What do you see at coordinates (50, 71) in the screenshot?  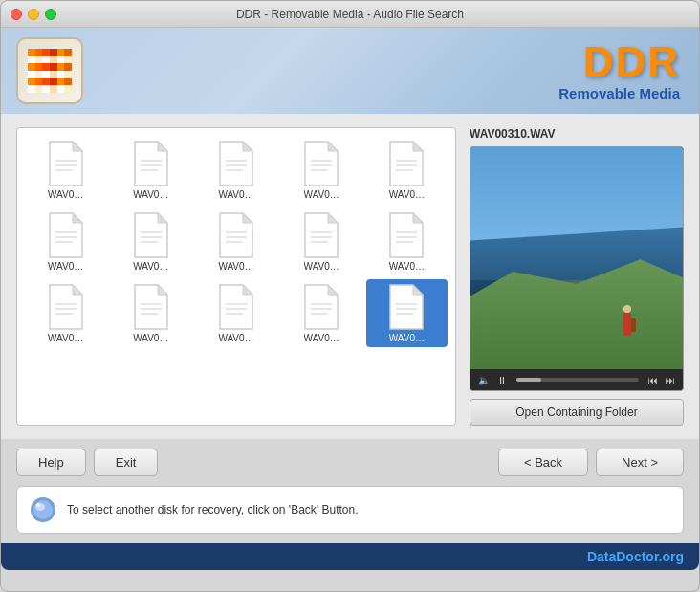 I see `logo-box` at bounding box center [50, 71].